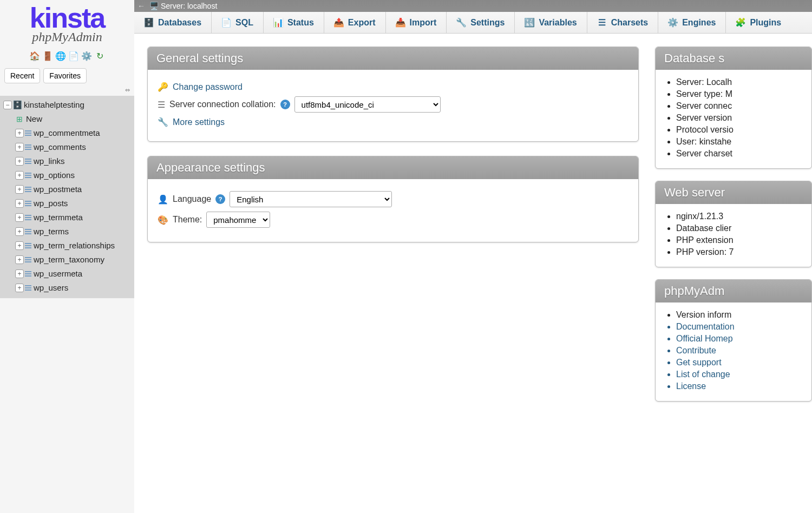  What do you see at coordinates (744, 228) in the screenshot?
I see `info-item: Database clier` at bounding box center [744, 228].